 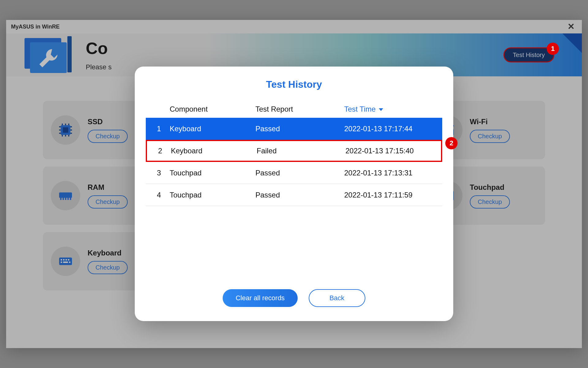 I want to click on table-row: 3TouchpadPassed2022-01-13 17:13:31, so click(x=294, y=173).